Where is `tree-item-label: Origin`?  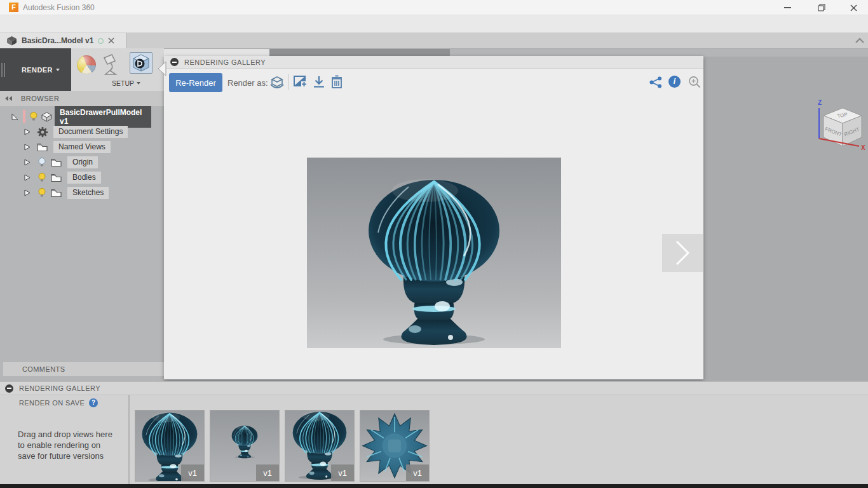 tree-item-label: Origin is located at coordinates (83, 163).